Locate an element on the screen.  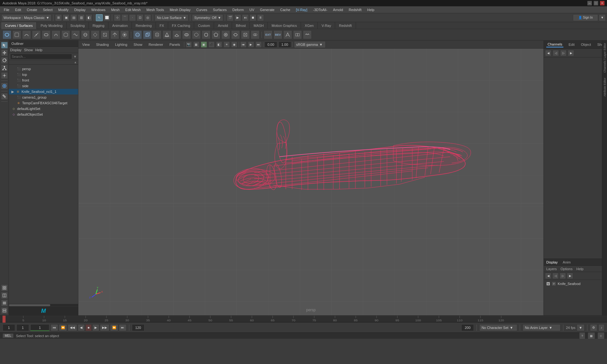
menu-edit-mesh: Edit Mesh is located at coordinates (133, 10).